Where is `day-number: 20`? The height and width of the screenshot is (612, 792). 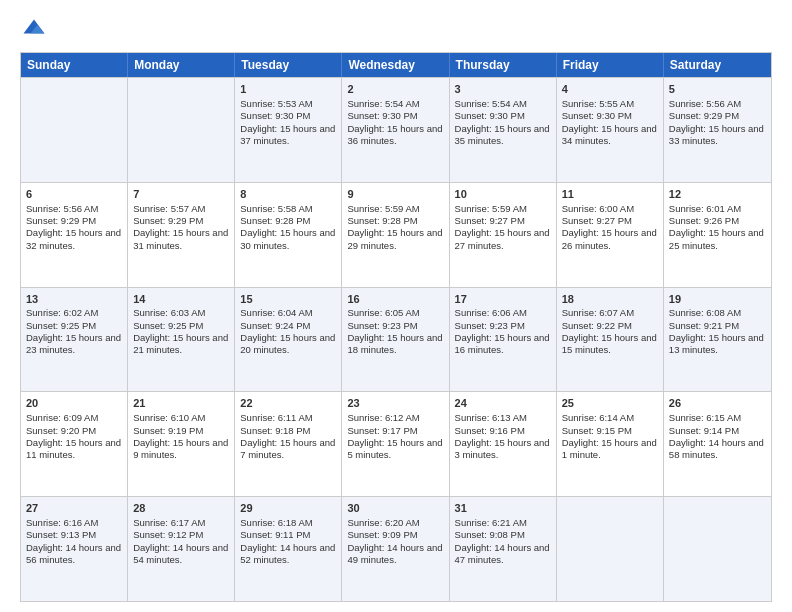 day-number: 20 is located at coordinates (74, 404).